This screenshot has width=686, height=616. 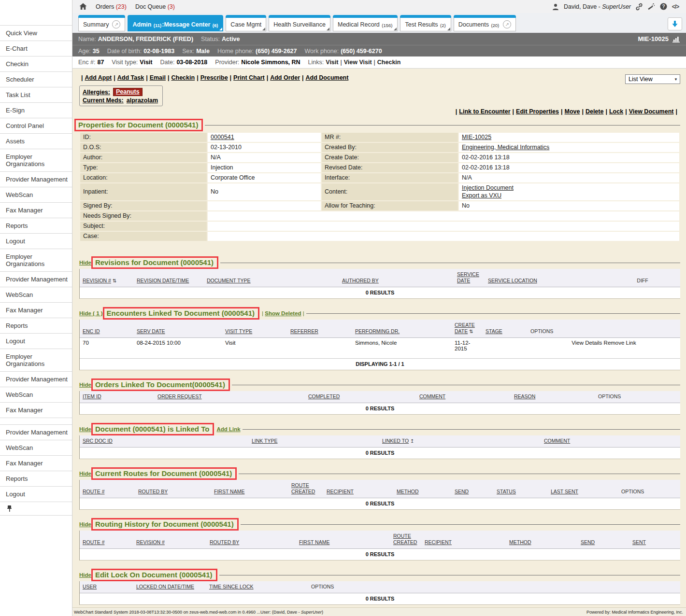 What do you see at coordinates (265, 441) in the screenshot?
I see `column-header-link-type: LINK TYPE` at bounding box center [265, 441].